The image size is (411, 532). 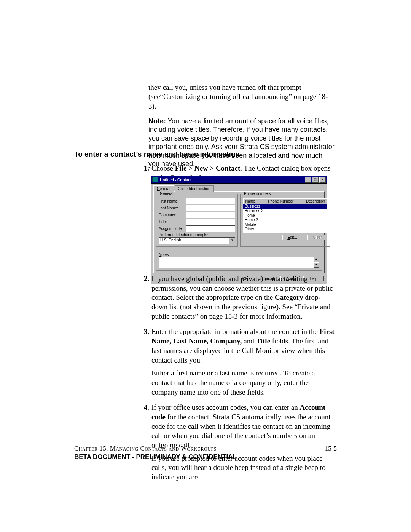 What do you see at coordinates (232, 241) in the screenshot?
I see `chevron-down-icon: ▼` at bounding box center [232, 241].